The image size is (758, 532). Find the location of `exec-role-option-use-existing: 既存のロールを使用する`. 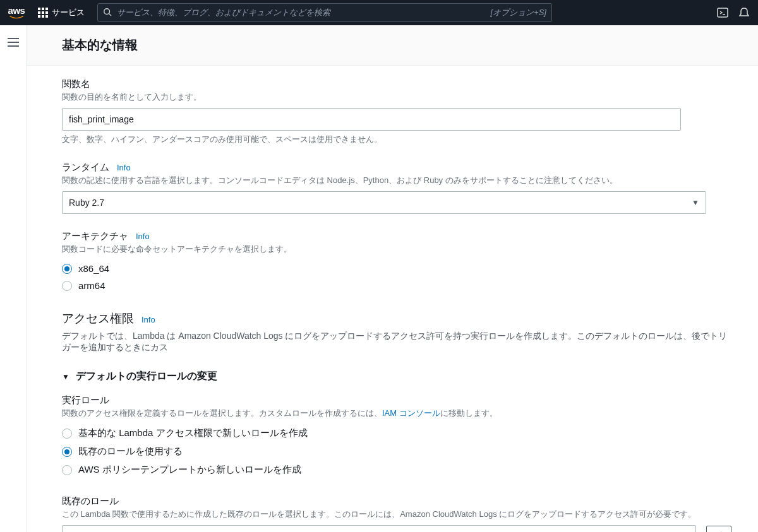

exec-role-option-use-existing: 既存のロールを使用する is located at coordinates (384, 452).